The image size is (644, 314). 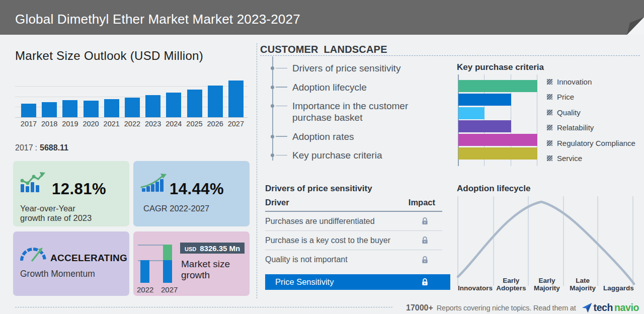 What do you see at coordinates (354, 241) in the screenshot?
I see `driver-row-key-cost: Purchase is a key cost to the buyer` at bounding box center [354, 241].